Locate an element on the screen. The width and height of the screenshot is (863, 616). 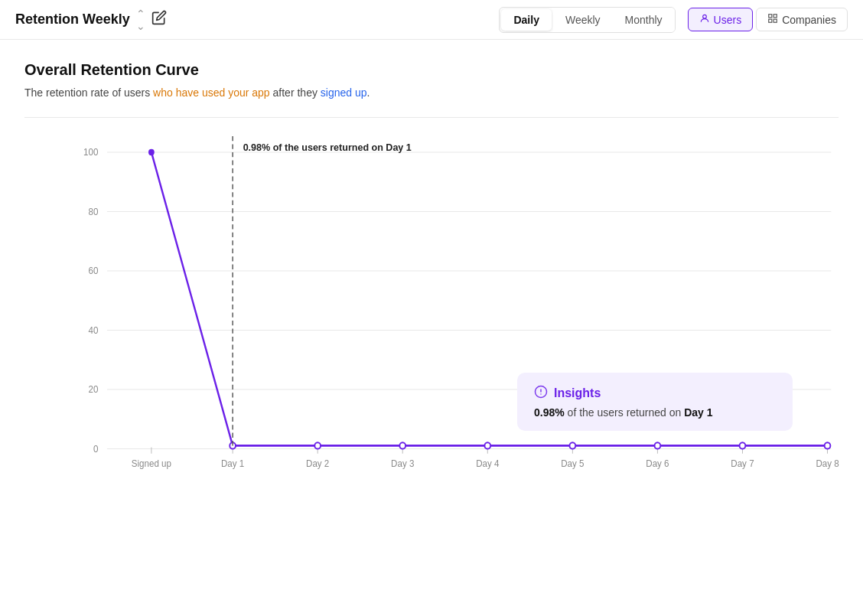
svg-text: Day 3 is located at coordinates (402, 464).